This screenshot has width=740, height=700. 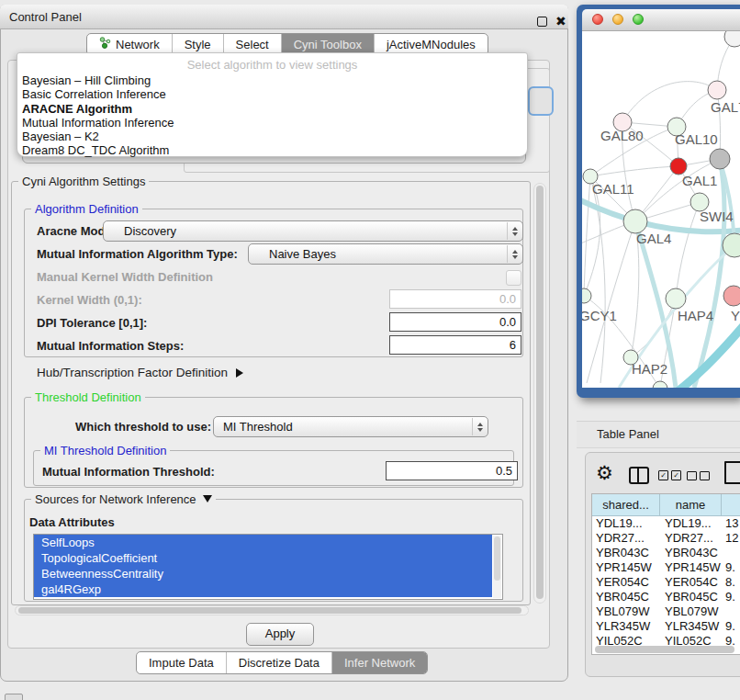 What do you see at coordinates (650, 369) in the screenshot?
I see `node-label: HAP2` at bounding box center [650, 369].